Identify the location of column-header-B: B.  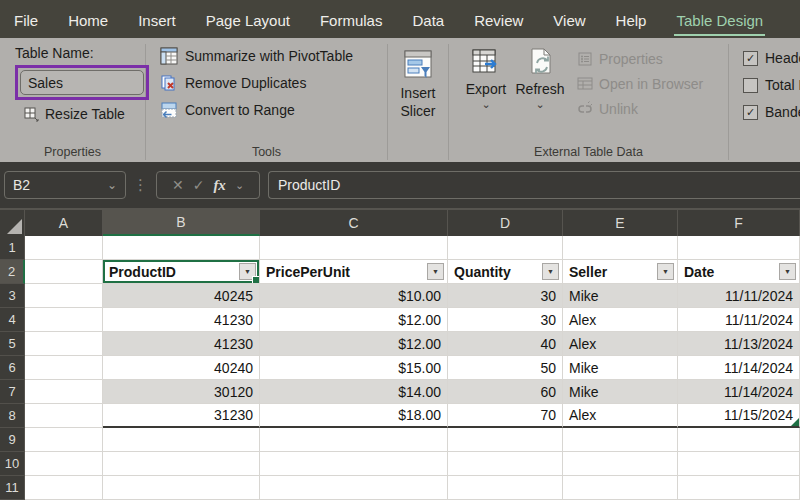
(182, 223).